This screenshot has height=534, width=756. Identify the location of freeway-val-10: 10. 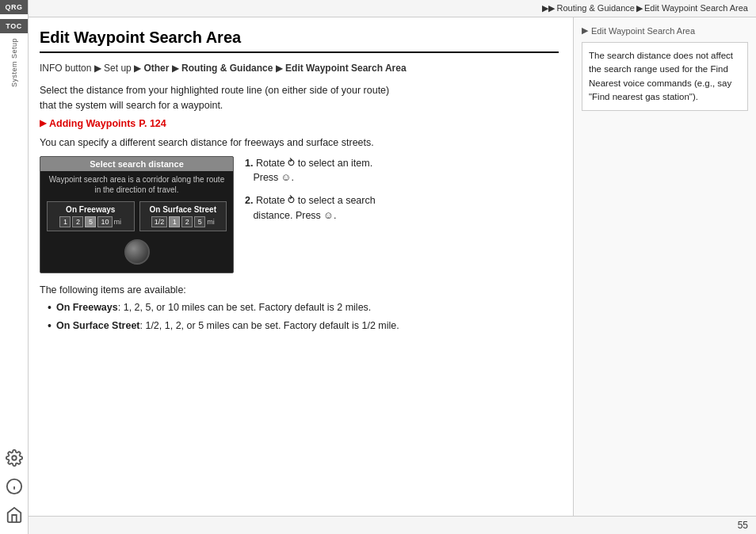
(105, 222).